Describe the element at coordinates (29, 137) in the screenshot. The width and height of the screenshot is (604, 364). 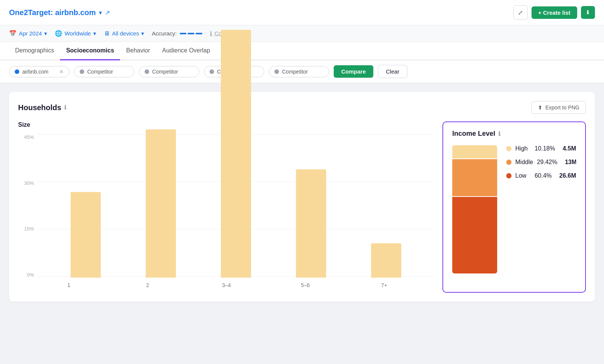
I see `y-label-45: 45%` at that location.